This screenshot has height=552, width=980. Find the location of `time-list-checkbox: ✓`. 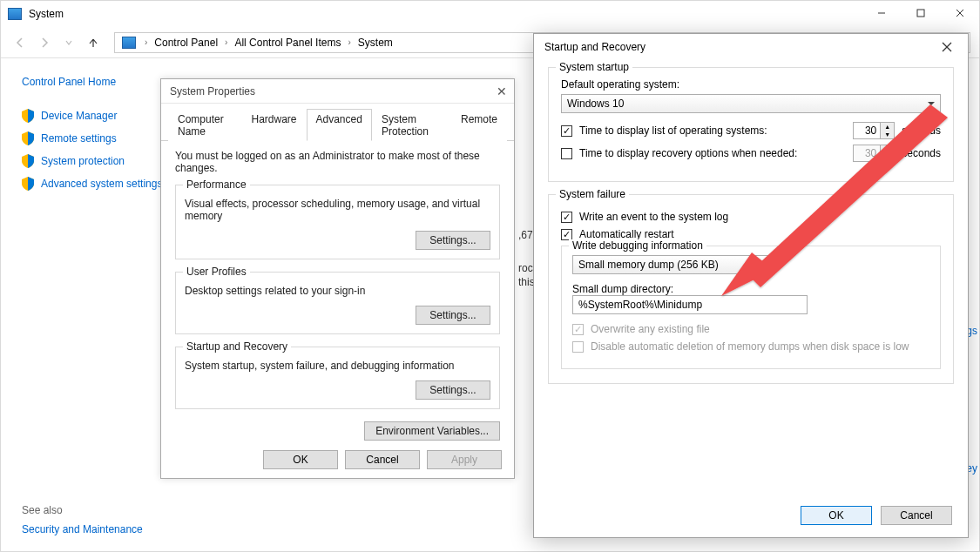

time-list-checkbox: ✓ is located at coordinates (566, 131).